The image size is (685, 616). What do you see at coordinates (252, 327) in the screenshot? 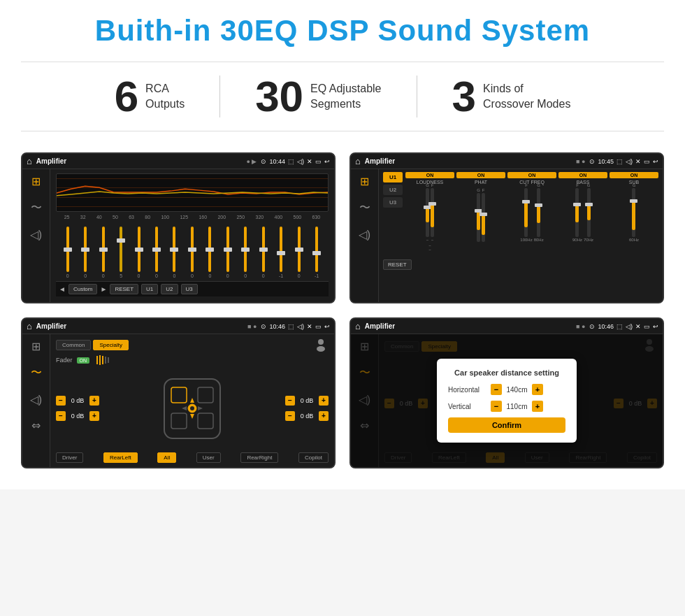
I see `status-icons-s3: ■ ●` at bounding box center [252, 327].